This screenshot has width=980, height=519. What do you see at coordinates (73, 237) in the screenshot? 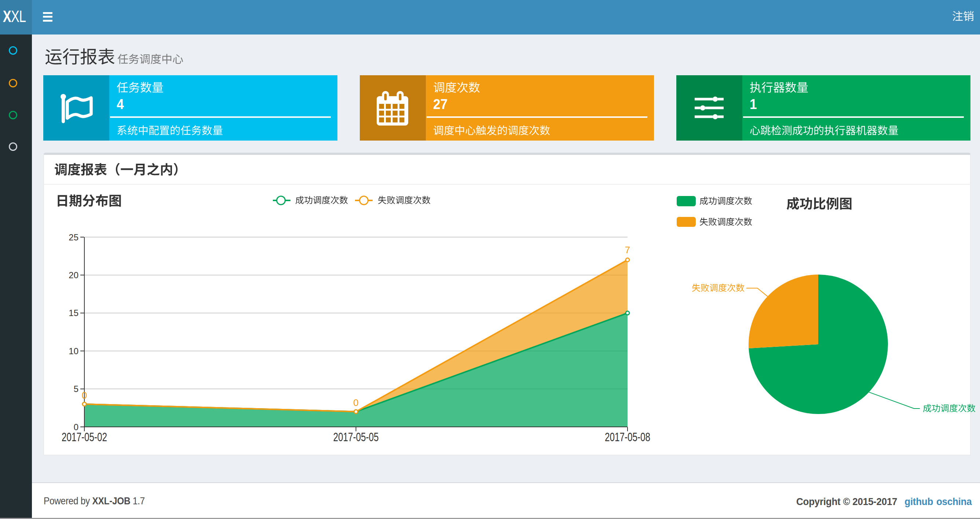
I see `svg-text: 25` at bounding box center [73, 237].